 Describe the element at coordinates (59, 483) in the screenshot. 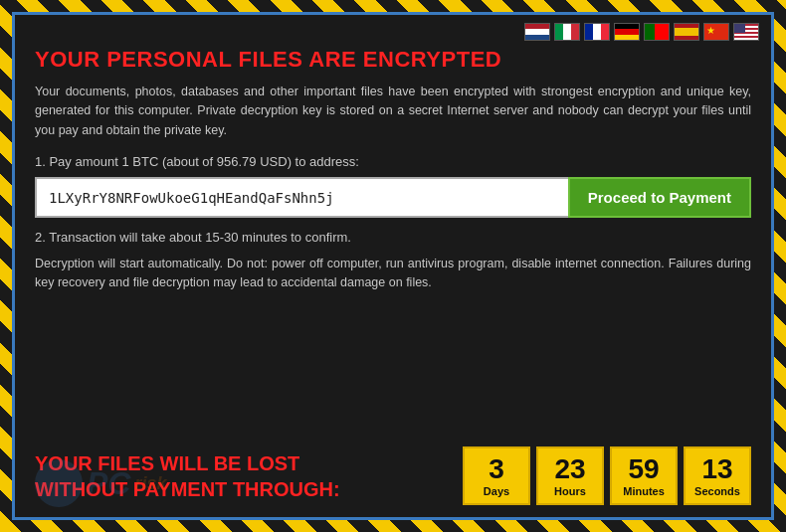

I see `watermark-icon` at that location.